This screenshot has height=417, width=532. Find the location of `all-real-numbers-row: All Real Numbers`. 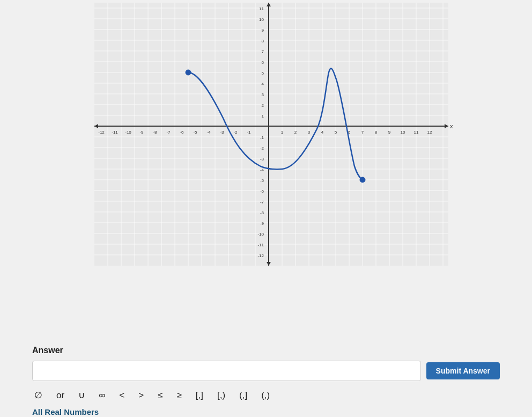

all-real-numbers-row: All Real Numbers is located at coordinates (266, 412).